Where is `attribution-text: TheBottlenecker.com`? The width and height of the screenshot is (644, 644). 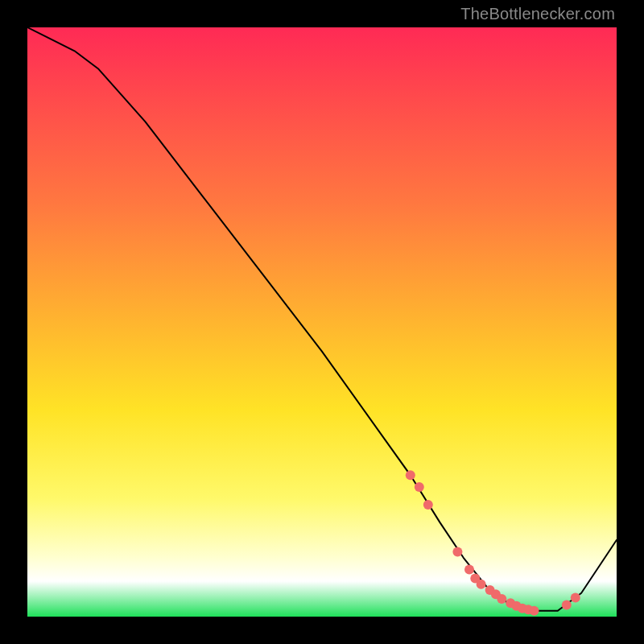 attribution-text: TheBottlenecker.com is located at coordinates (538, 14).